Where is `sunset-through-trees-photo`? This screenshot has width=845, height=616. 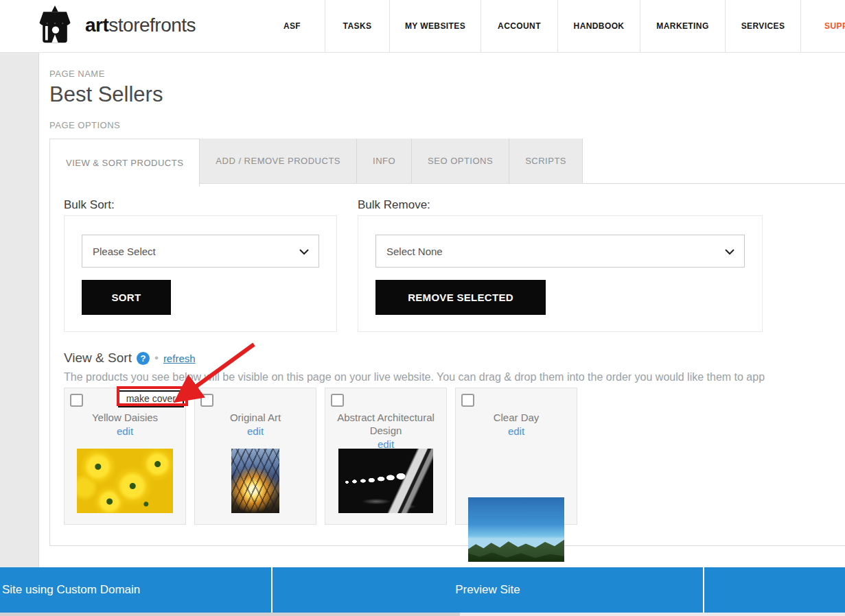 sunset-through-trees-photo is located at coordinates (255, 481).